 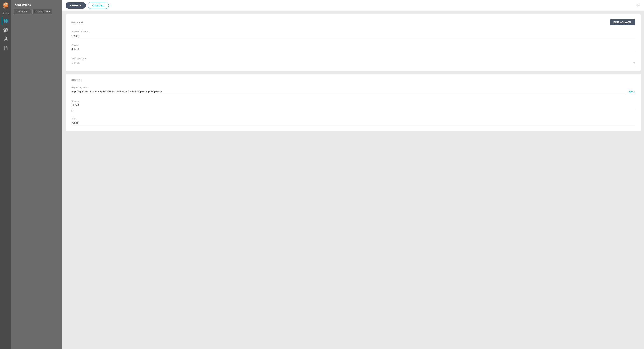 I want to click on revision-label: Revision, so click(x=353, y=101).